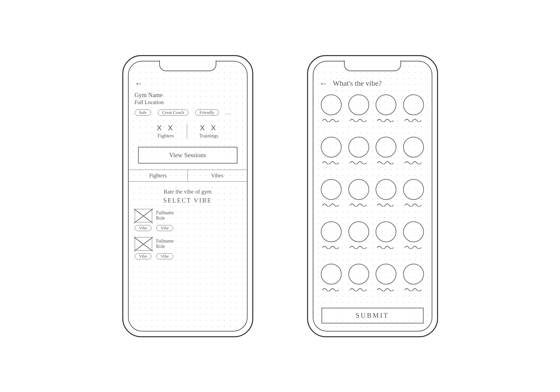 The width and height of the screenshot is (560, 392). Describe the element at coordinates (188, 196) in the screenshot. I see `screen-gym-detail: ← Gym Name Full Location Safe Great Coac…` at that location.